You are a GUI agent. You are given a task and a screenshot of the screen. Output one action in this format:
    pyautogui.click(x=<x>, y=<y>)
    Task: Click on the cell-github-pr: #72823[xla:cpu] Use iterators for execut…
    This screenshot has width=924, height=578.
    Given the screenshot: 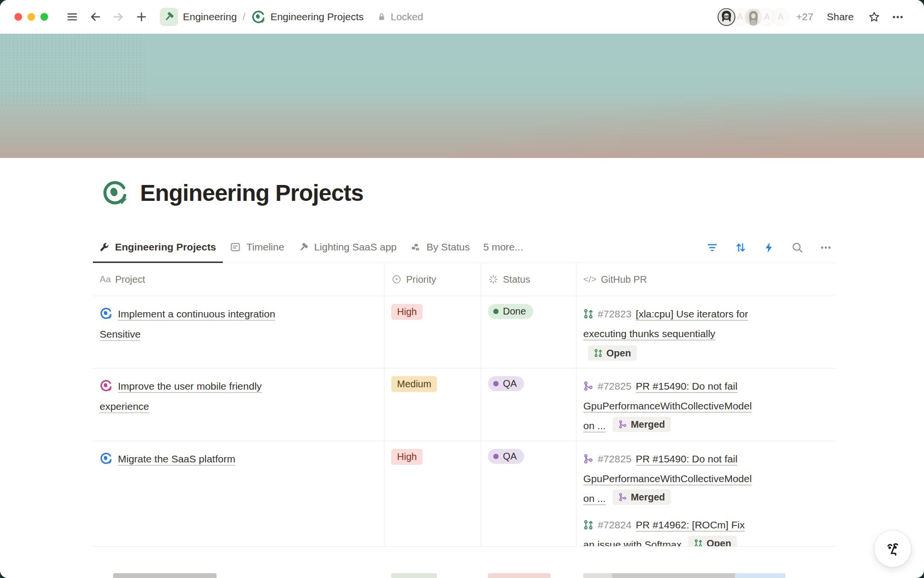 What is the action you would take?
    pyautogui.click(x=706, y=332)
    